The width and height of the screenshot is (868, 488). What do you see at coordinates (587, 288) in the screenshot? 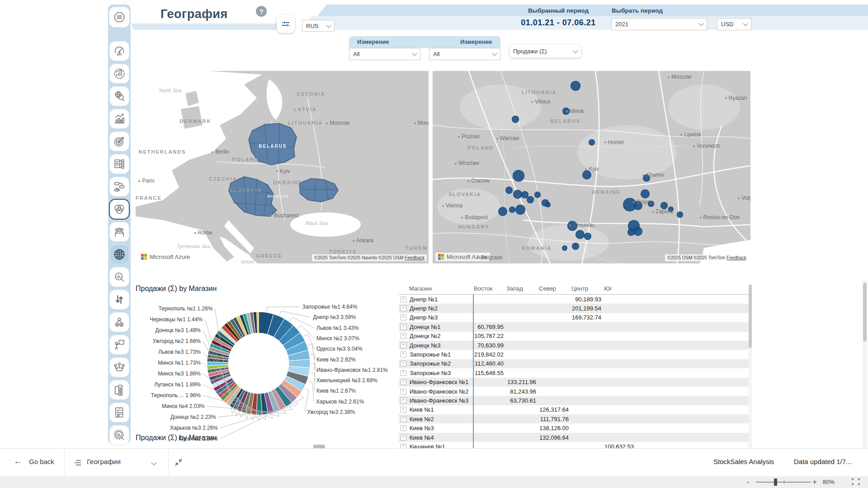
I see `table-column-header: Центр` at bounding box center [587, 288].